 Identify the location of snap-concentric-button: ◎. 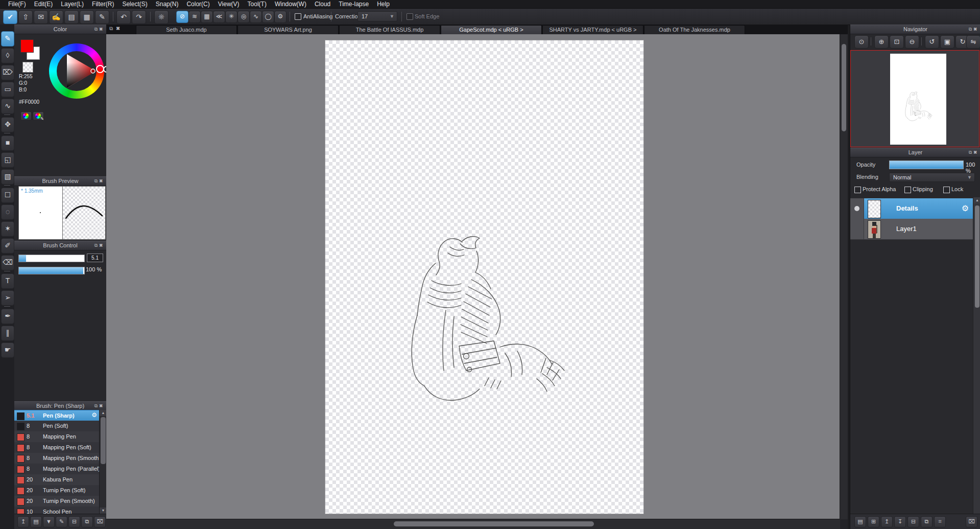
(244, 17).